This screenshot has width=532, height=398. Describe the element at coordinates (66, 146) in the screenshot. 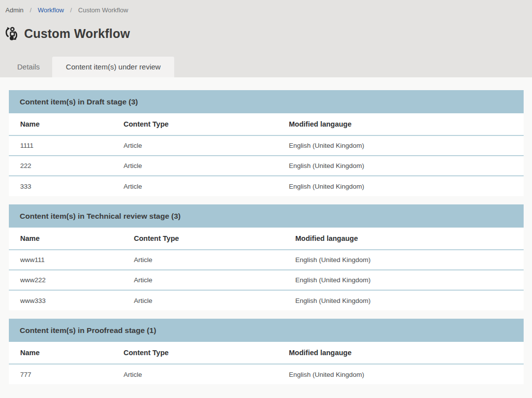

I see `cell-name: 1111` at that location.